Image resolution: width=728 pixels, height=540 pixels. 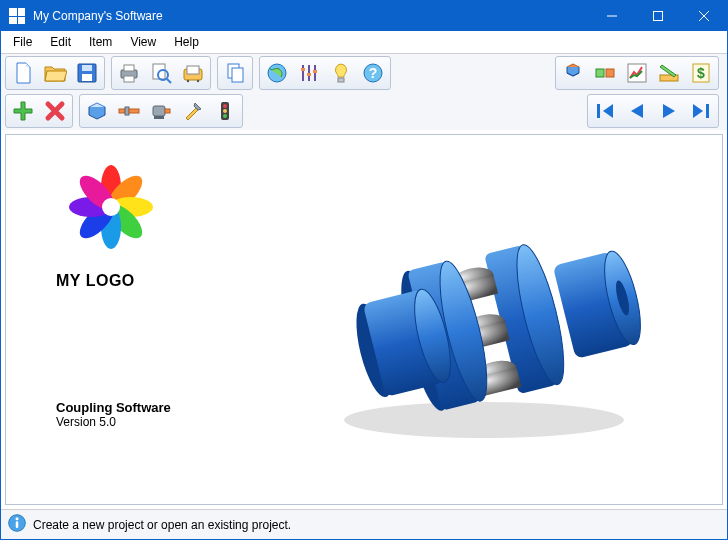 I want to click on window-title: My Company's Software, so click(x=311, y=16).